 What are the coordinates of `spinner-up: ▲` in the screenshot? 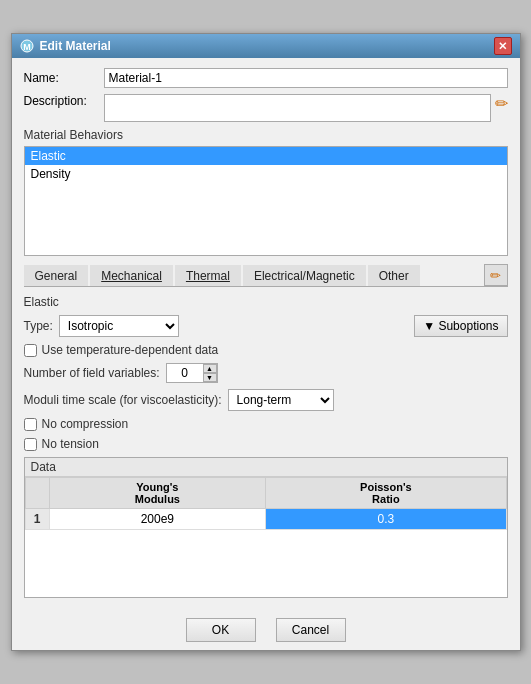 It's located at (210, 368).